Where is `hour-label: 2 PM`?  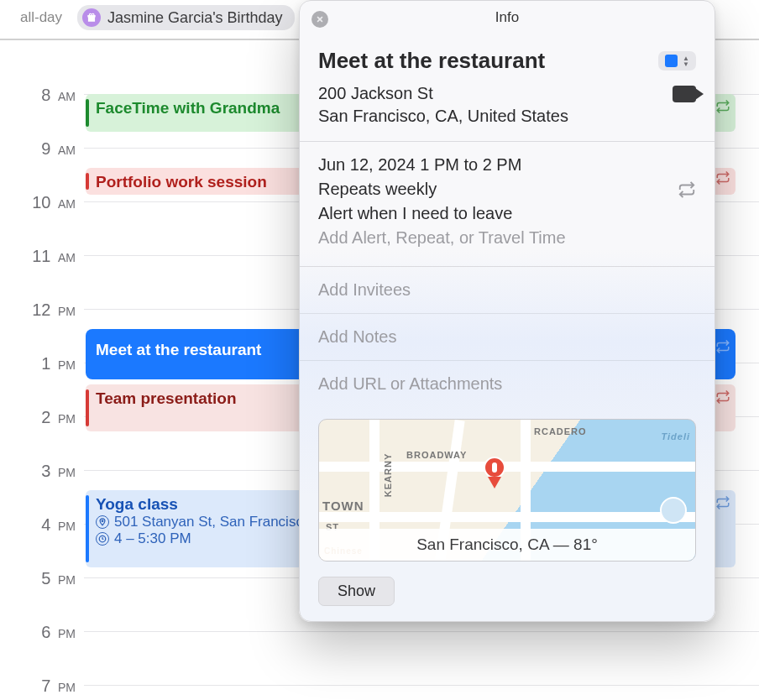
hour-label: 2 PM is located at coordinates (38, 418).